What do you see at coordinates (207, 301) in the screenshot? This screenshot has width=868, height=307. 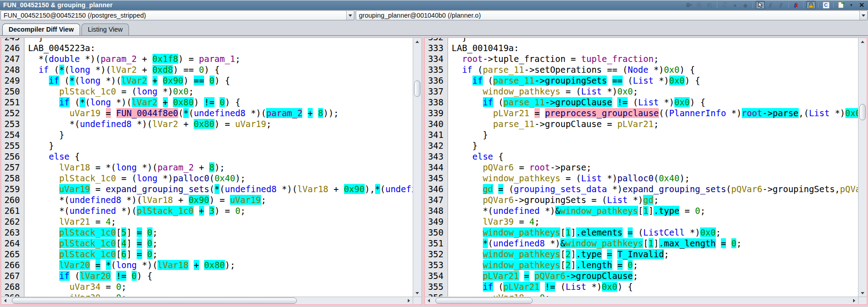 I see `left-horizontal-scroll-track` at bounding box center [207, 301].